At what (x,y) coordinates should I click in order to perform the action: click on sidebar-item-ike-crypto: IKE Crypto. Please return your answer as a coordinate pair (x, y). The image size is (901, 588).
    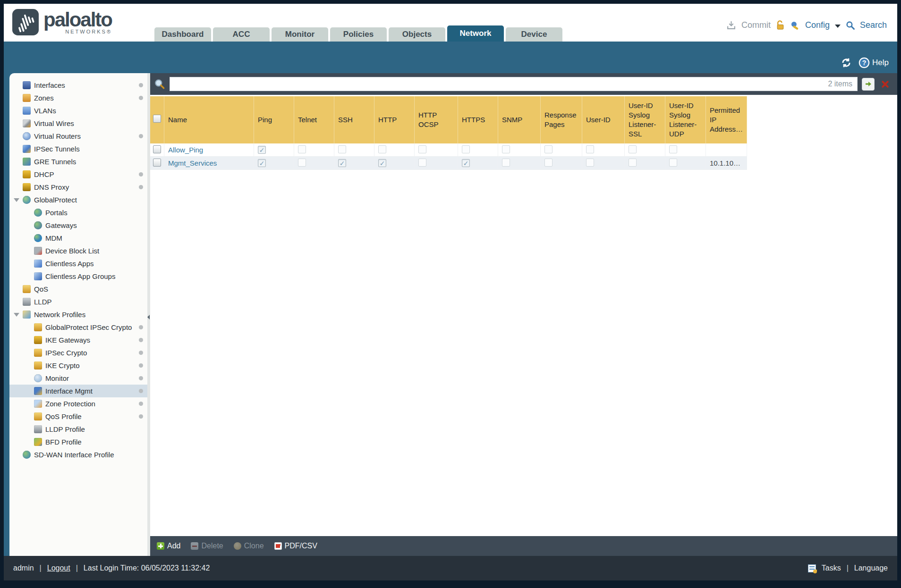
    Looking at the image, I should click on (78, 365).